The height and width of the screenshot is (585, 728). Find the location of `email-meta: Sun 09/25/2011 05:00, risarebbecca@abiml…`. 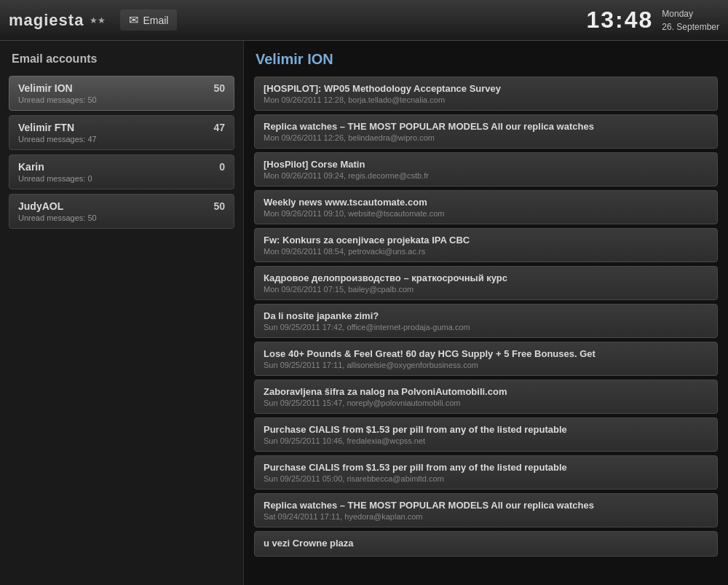

email-meta: Sun 09/25/2011 05:00, risarebbecca@abiml… is located at coordinates (486, 479).